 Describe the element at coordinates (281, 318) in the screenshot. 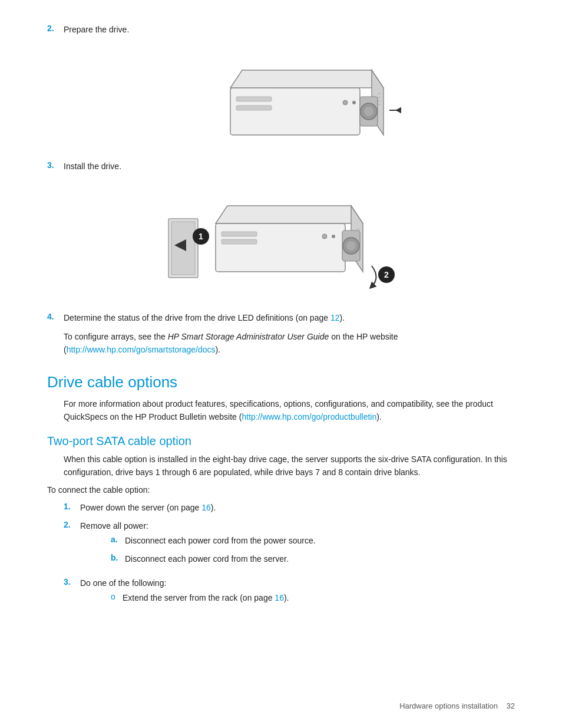

I see `step-4-line: 4. Determine the status of the drive fro…` at that location.